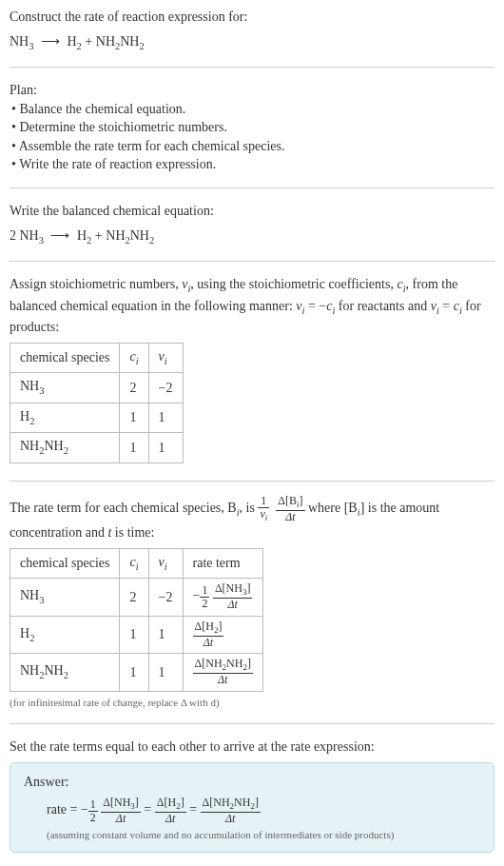 This screenshot has width=504, height=866. Describe the element at coordinates (137, 598) in the screenshot. I see `table-row: NH3 2 −2 −12 Δ[NH3]Δt` at that location.